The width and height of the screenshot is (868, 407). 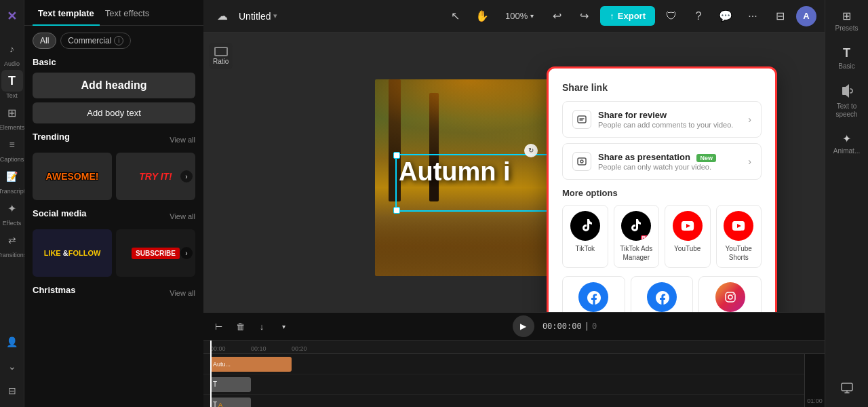 What do you see at coordinates (584, 16) in the screenshot?
I see `redo-button: ↪` at bounding box center [584, 16].